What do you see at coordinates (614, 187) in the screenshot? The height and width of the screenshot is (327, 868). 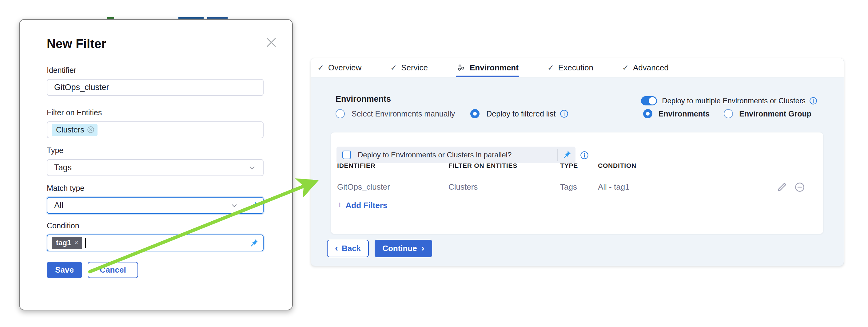 I see `cell-condition: All - tag1` at bounding box center [614, 187].